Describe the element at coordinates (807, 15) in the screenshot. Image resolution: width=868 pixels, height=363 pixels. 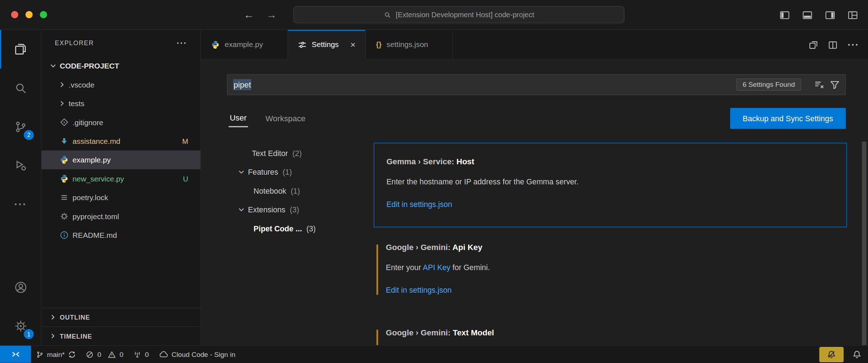
I see `toggle-panel-icon` at that location.